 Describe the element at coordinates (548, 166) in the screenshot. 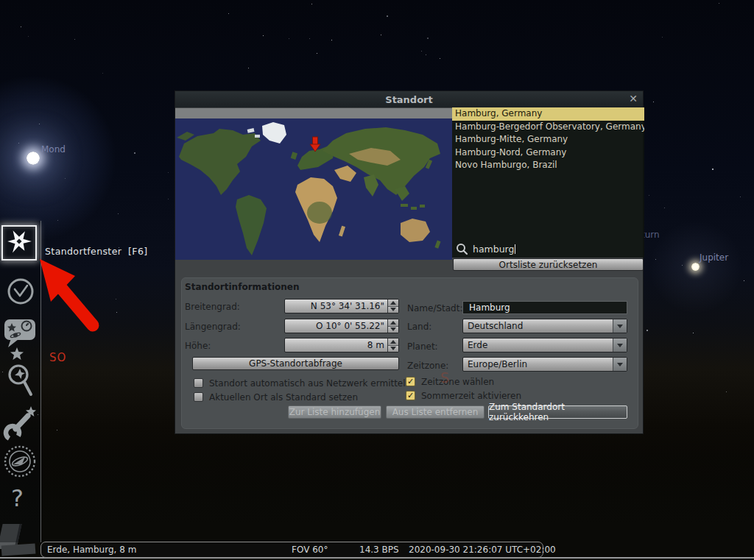

I see `location-list-item: Novo Hamburgo, Brazil` at that location.